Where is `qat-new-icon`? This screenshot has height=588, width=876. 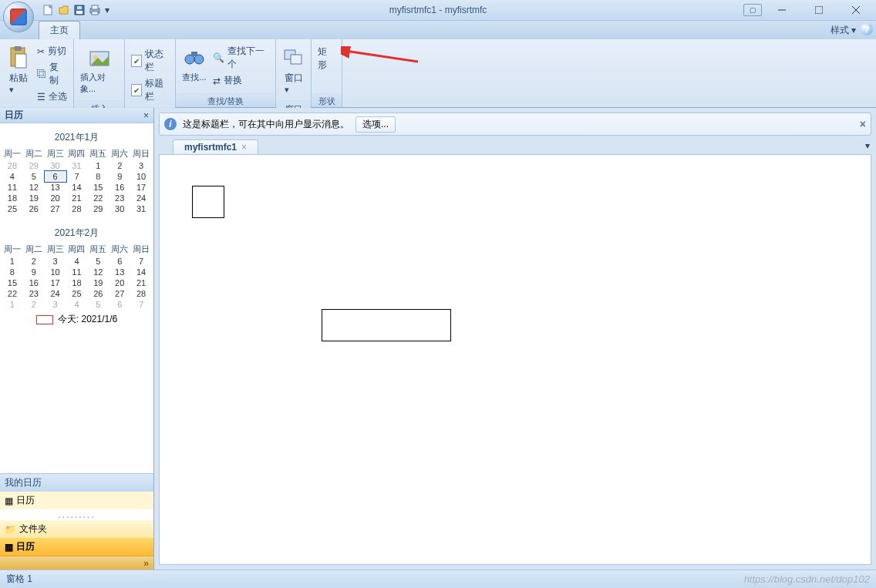 qat-new-icon is located at coordinates (49, 10).